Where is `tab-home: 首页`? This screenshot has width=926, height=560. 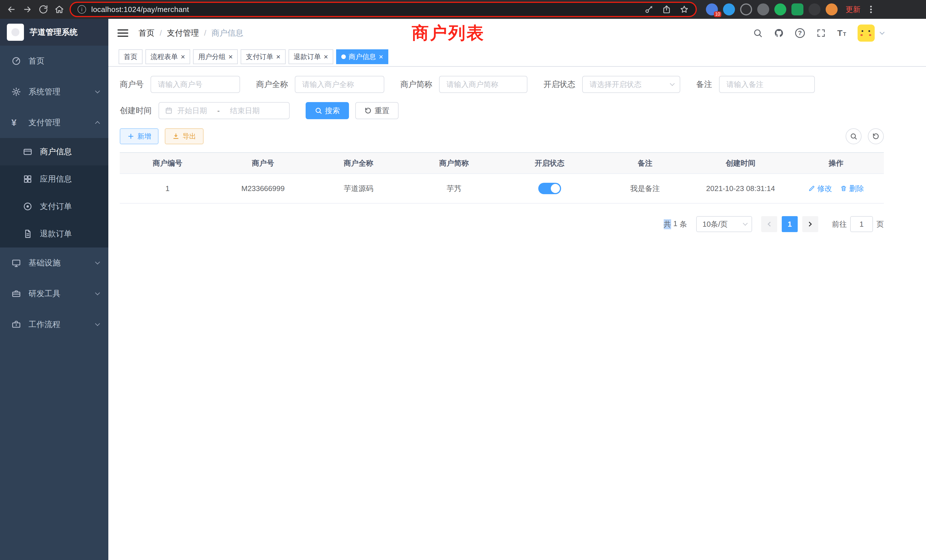 tab-home: 首页 is located at coordinates (131, 57).